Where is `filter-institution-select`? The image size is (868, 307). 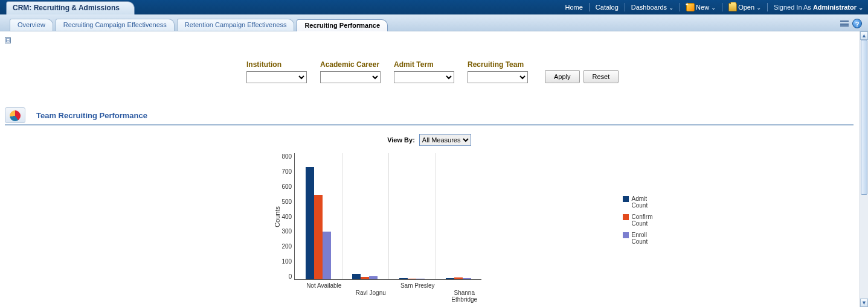
filter-institution-select is located at coordinates (277, 77).